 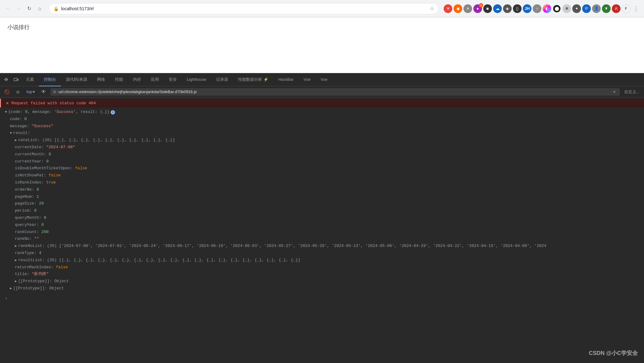 I want to click on json-message-line: message : "Success", so click(x=322, y=126).